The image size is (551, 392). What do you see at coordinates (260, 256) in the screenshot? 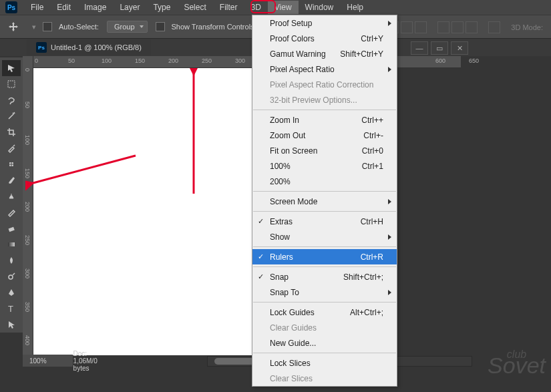
I see `check-icon: ✓` at bounding box center [260, 256].